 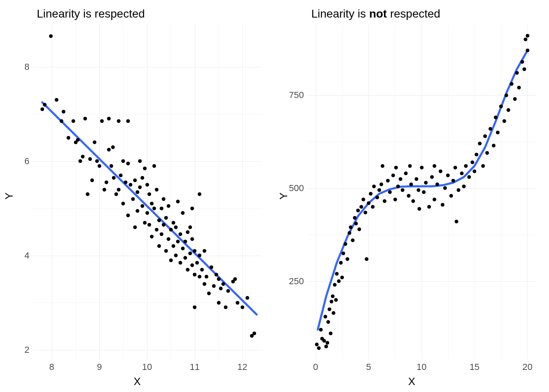 What do you see at coordinates (297, 95) in the screenshot?
I see `y-tick-label: 750` at bounding box center [297, 95].